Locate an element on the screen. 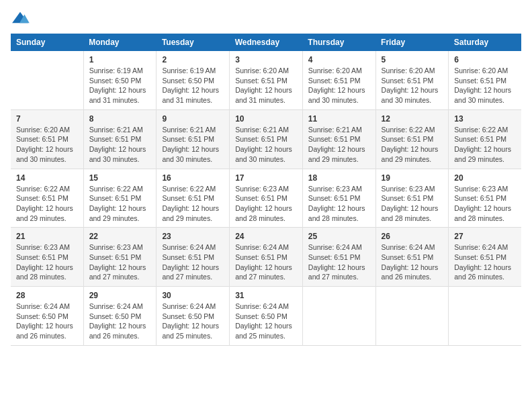 The height and width of the screenshot is (411, 532). calendar-cell: 29Sunrise: 6:24 AM Sunset: 6:50 PM Dayli… is located at coordinates (120, 316).